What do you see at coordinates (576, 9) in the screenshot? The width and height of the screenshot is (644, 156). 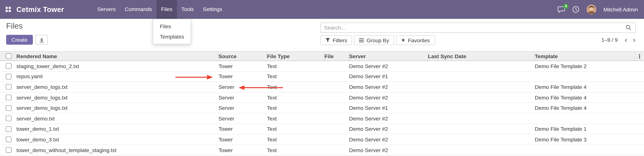 I see `activities-clock-icon` at bounding box center [576, 9].